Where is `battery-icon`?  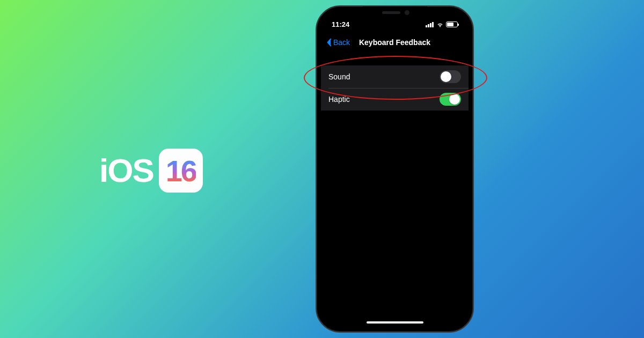 battery-icon is located at coordinates (452, 25).